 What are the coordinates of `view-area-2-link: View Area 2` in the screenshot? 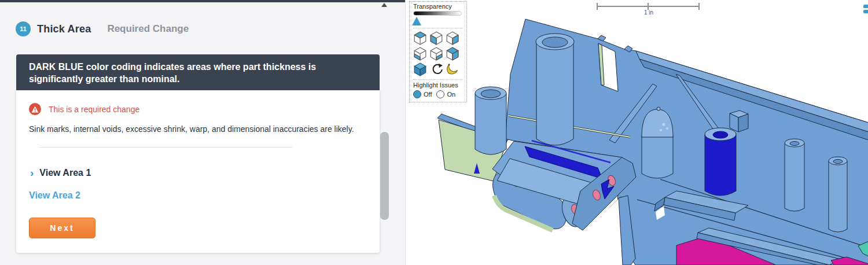 It's located at (54, 196).